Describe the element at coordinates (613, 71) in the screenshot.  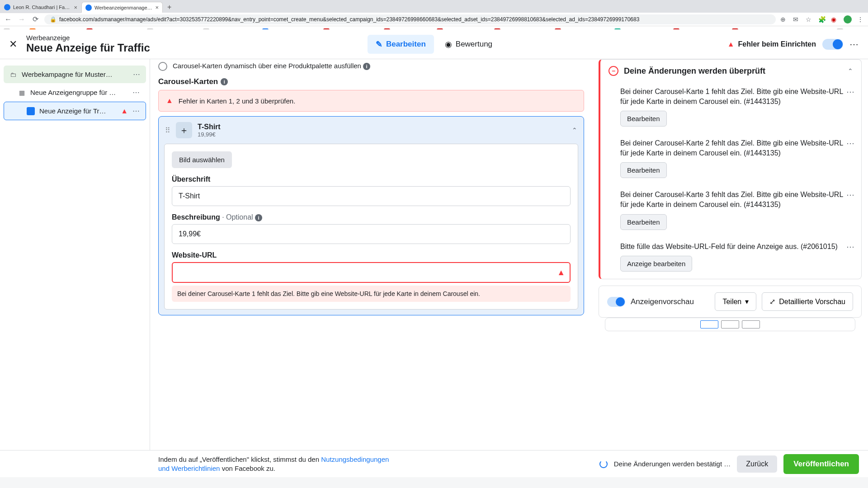
I see `minus-circle-icon: −` at that location.